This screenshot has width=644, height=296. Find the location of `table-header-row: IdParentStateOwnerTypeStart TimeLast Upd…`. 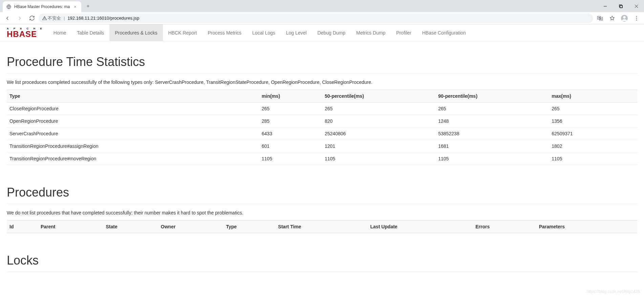

table-header-row: IdParentStateOwnerTypeStart TimeLast Upd… is located at coordinates (322, 227).